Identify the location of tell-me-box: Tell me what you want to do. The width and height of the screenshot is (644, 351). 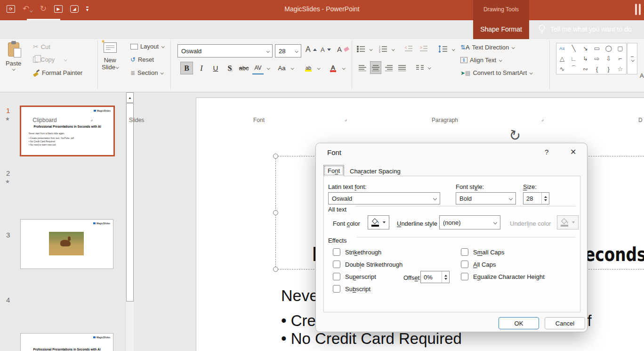
(585, 29).